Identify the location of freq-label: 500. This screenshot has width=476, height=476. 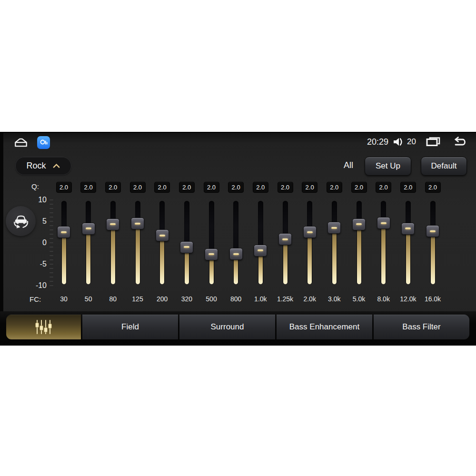
(211, 299).